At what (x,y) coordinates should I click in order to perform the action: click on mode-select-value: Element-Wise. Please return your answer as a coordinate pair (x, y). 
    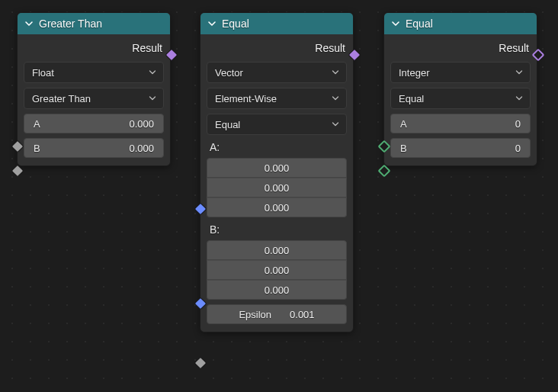
    Looking at the image, I should click on (245, 99).